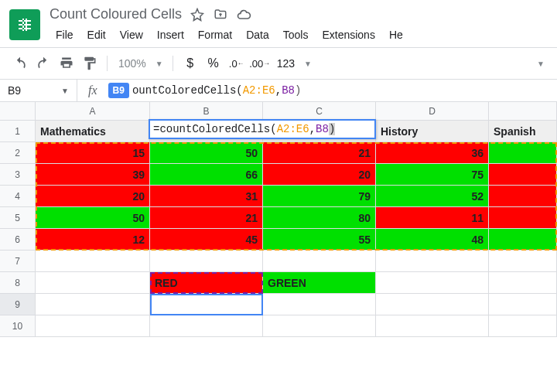 This screenshot has width=557, height=392. What do you see at coordinates (116, 14) in the screenshot?
I see `doc-title: Count Coloured Cells` at bounding box center [116, 14].